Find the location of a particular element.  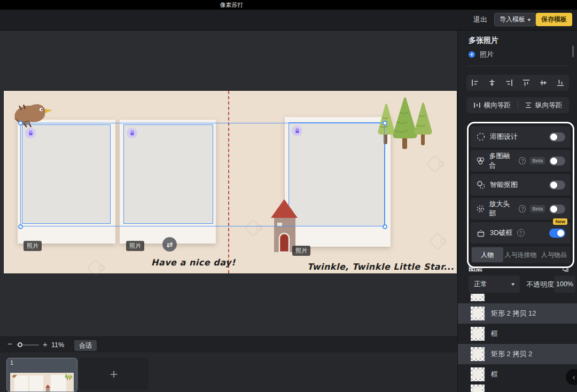

selection-handle-bottom-right is located at coordinates (385, 226).